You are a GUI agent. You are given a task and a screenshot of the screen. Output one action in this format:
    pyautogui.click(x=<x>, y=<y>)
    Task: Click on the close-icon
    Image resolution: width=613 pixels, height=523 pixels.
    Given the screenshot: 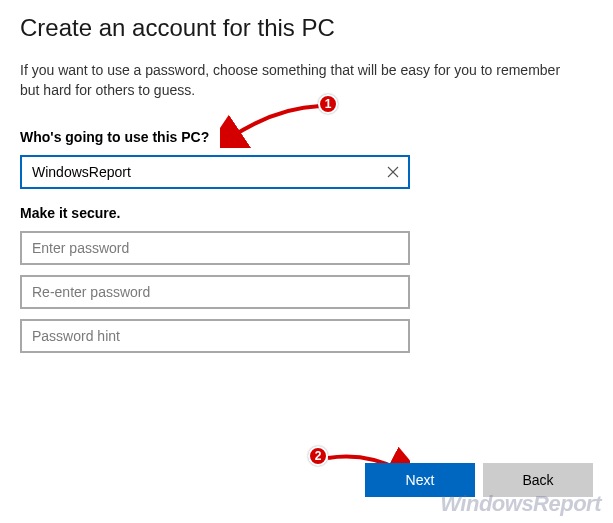 What is the action you would take?
    pyautogui.click(x=393, y=172)
    